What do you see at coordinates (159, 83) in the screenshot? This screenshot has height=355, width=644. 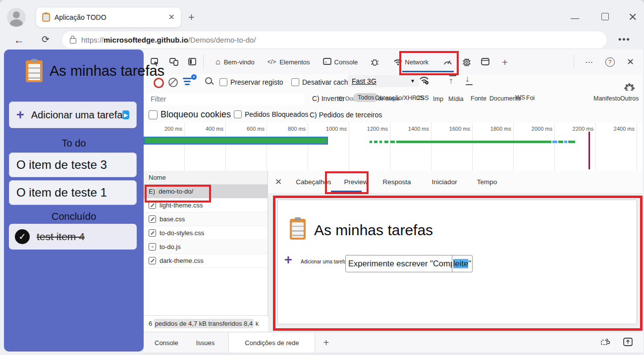 I see `record-icon` at bounding box center [159, 83].